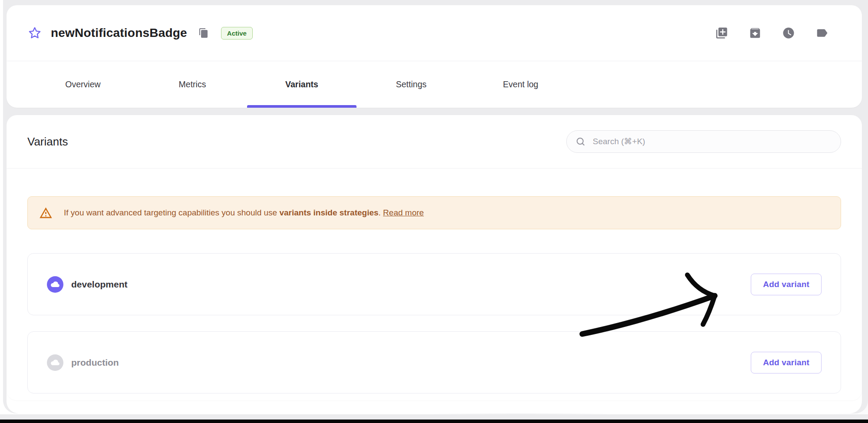 The width and height of the screenshot is (868, 423). Describe the element at coordinates (434, 284) in the screenshot. I see `environment-row-development: development Add variant` at that location.